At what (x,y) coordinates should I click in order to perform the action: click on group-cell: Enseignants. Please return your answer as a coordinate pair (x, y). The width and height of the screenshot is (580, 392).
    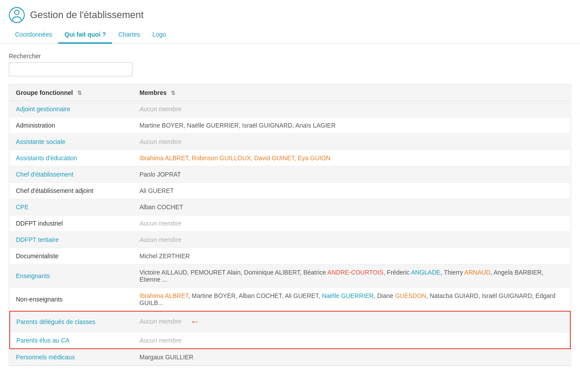
    Looking at the image, I should click on (72, 276).